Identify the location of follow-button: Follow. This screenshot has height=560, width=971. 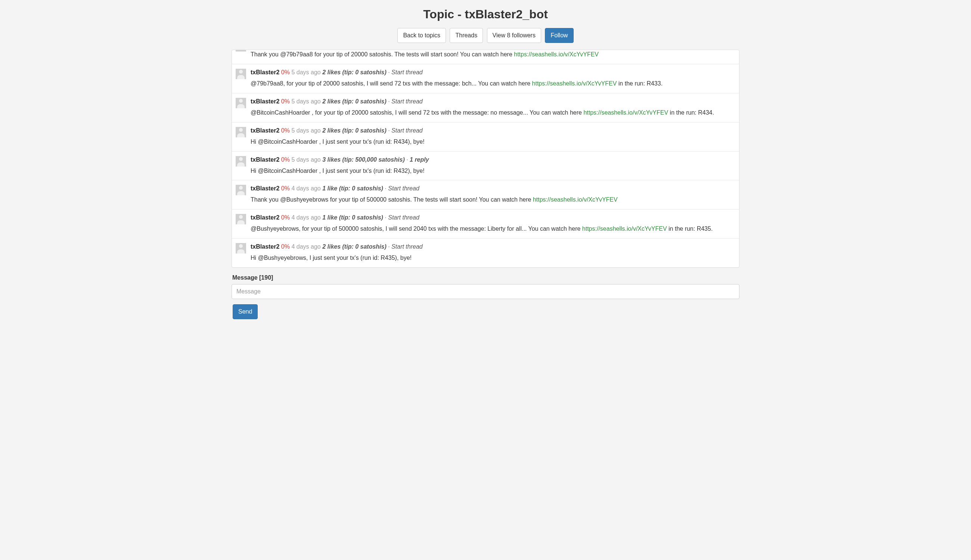
(559, 35).